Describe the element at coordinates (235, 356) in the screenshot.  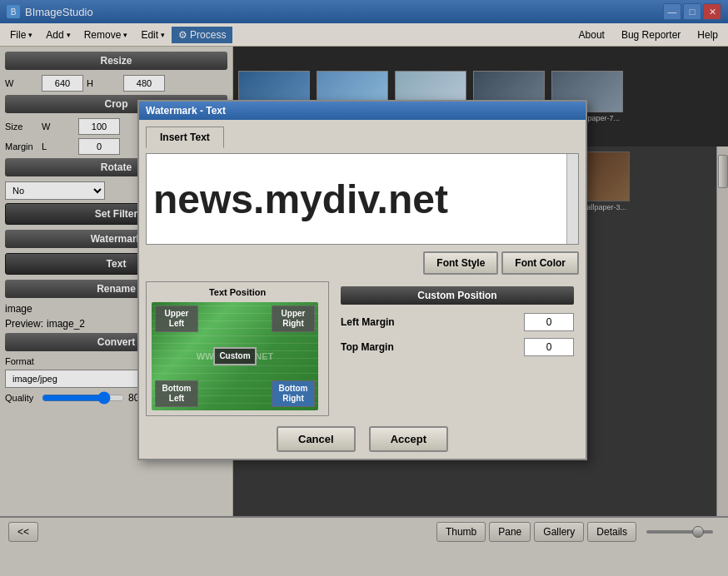
I see `position-grid: WWW.MYDIV.NET UpperLeft UpperRight Custo…` at that location.